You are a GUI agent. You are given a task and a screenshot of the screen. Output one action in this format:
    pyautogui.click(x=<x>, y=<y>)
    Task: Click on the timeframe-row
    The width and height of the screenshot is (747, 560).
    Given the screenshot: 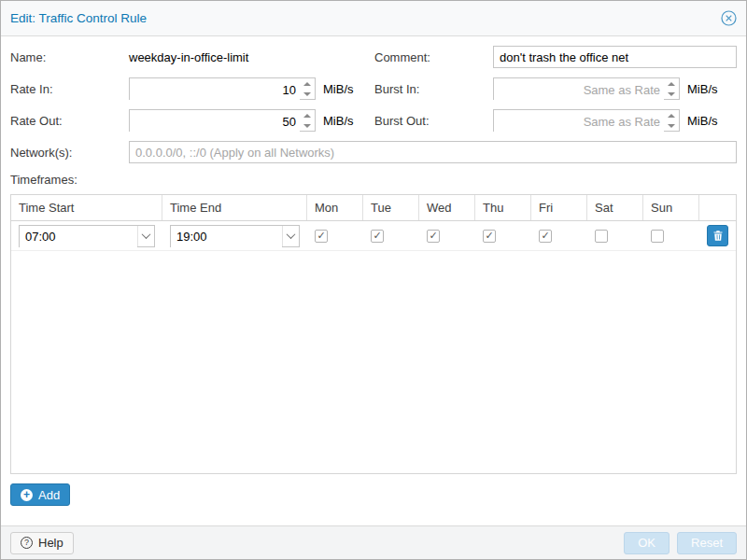 What is the action you would take?
    pyautogui.click(x=374, y=236)
    